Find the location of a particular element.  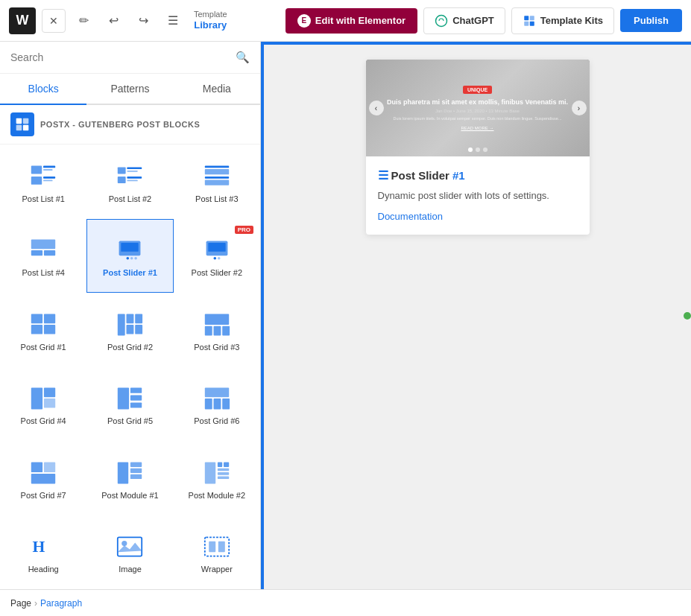

block-label: Post Grid #7 is located at coordinates (43, 495).